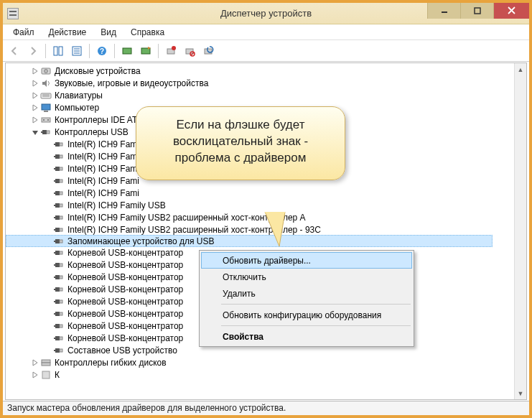 This screenshot has width=532, height=418. I want to click on tb-help-icon: ?, so click(102, 51).